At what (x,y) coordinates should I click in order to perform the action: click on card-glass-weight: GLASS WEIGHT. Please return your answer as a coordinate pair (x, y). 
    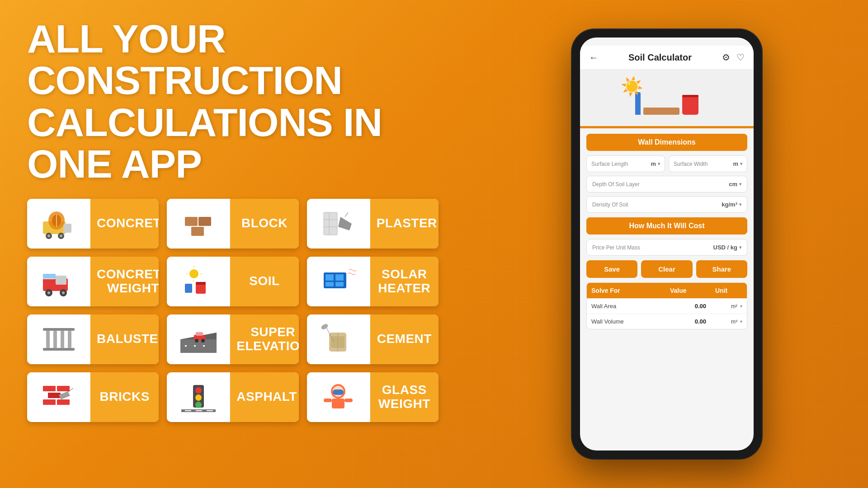
    Looking at the image, I should click on (373, 397).